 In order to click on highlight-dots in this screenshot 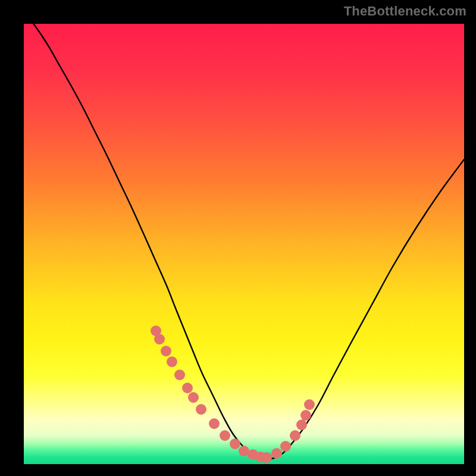, I will do `click(233, 394)`.